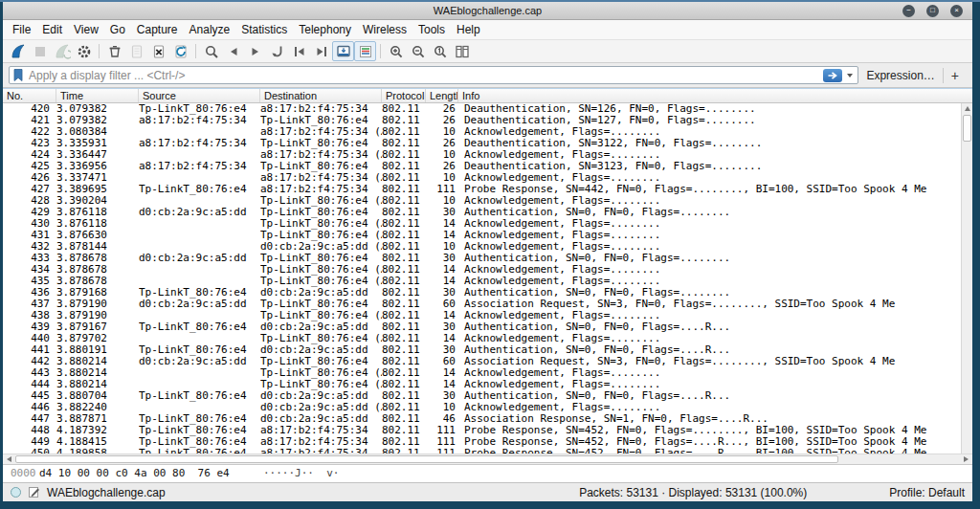 The image size is (980, 509). I want to click on packet-row: 430 3.876118 Tp-LinkT_80:76:e4 (… 802.11…, so click(482, 224).